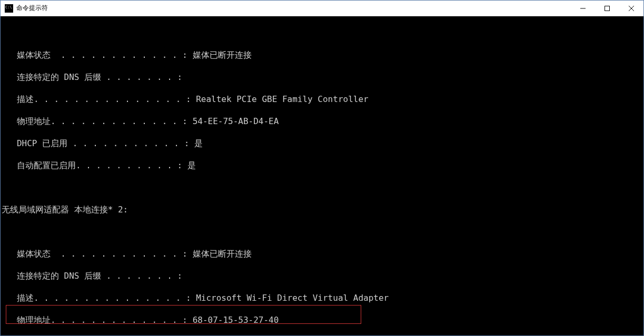 This screenshot has width=644, height=336. What do you see at coordinates (322, 298) in the screenshot?
I see `output-line: 描述. . . . . . . . . . . . . . . : Micros…` at bounding box center [322, 298].